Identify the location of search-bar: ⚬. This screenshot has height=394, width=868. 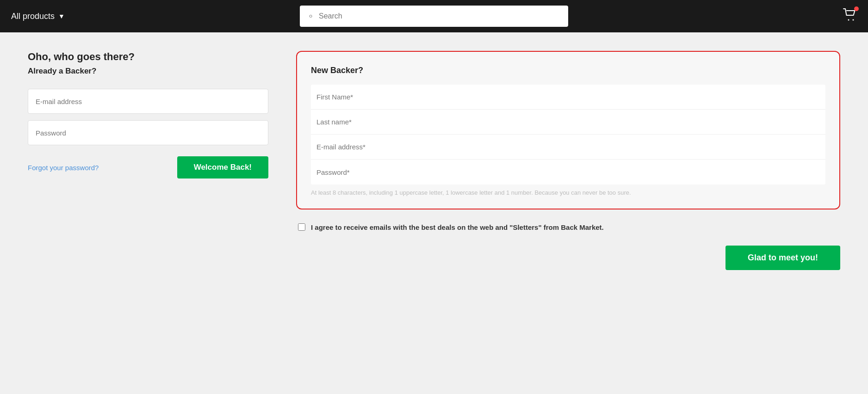
(434, 16).